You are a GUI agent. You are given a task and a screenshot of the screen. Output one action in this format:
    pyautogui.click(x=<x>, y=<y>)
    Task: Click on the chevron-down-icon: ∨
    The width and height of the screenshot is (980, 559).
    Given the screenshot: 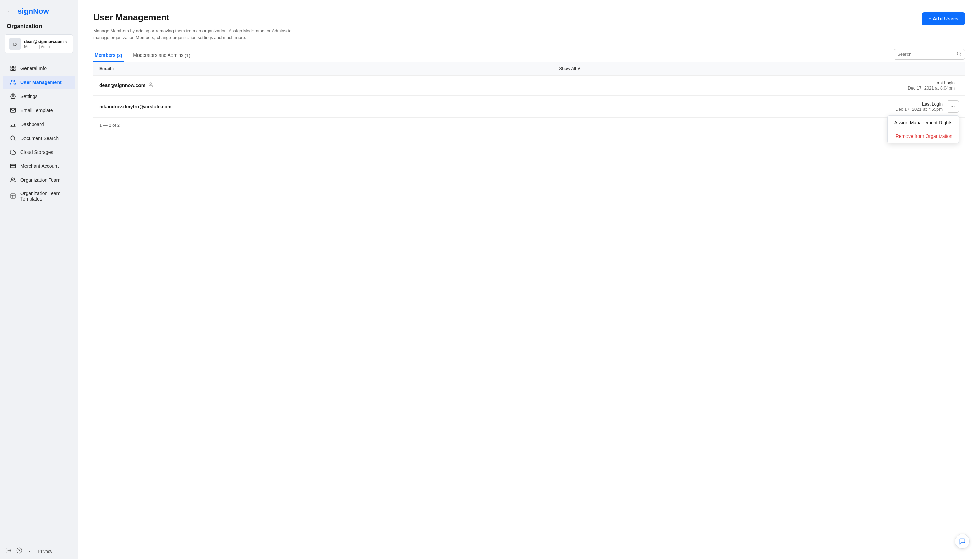 What is the action you would take?
    pyautogui.click(x=66, y=42)
    